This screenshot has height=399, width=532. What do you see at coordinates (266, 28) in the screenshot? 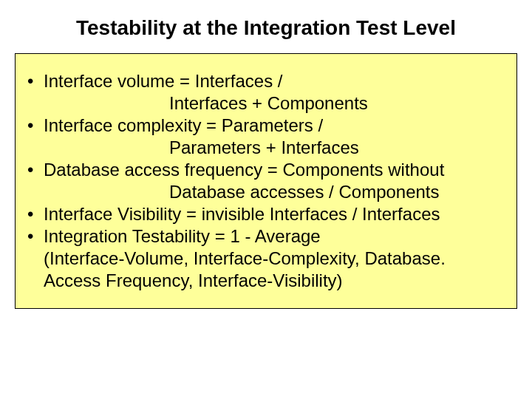
I see `slide-title: Testability at the Integration Test Leve…` at bounding box center [266, 28].